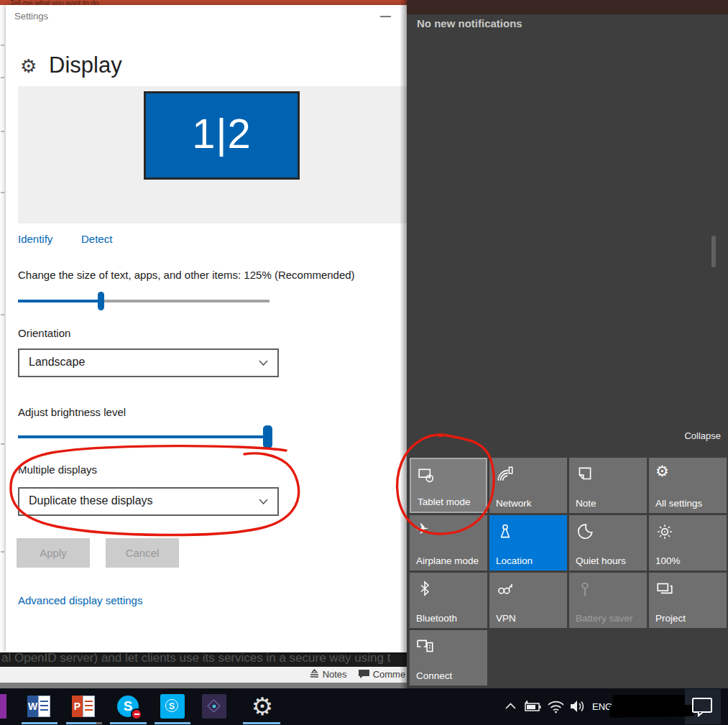 This screenshot has height=725, width=728. What do you see at coordinates (528, 486) in the screenshot?
I see `quick-action-network: Network` at bounding box center [528, 486].